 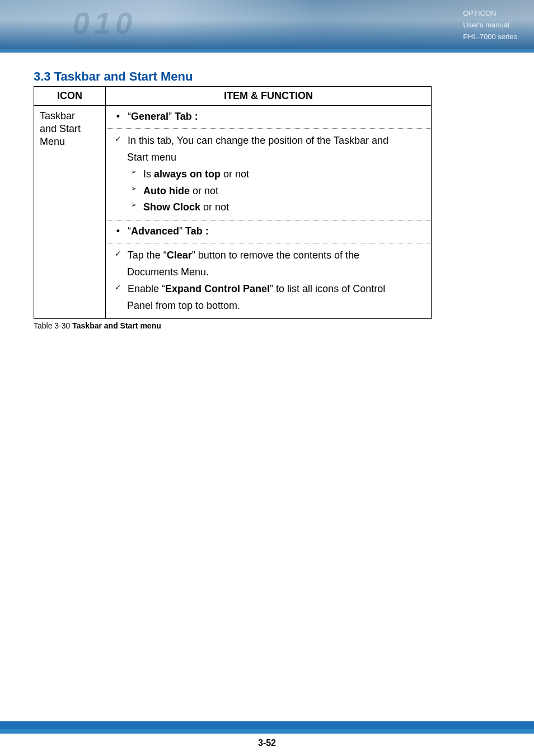 I want to click on general-sub-2: ➢ Auto hide or not, so click(x=269, y=191).